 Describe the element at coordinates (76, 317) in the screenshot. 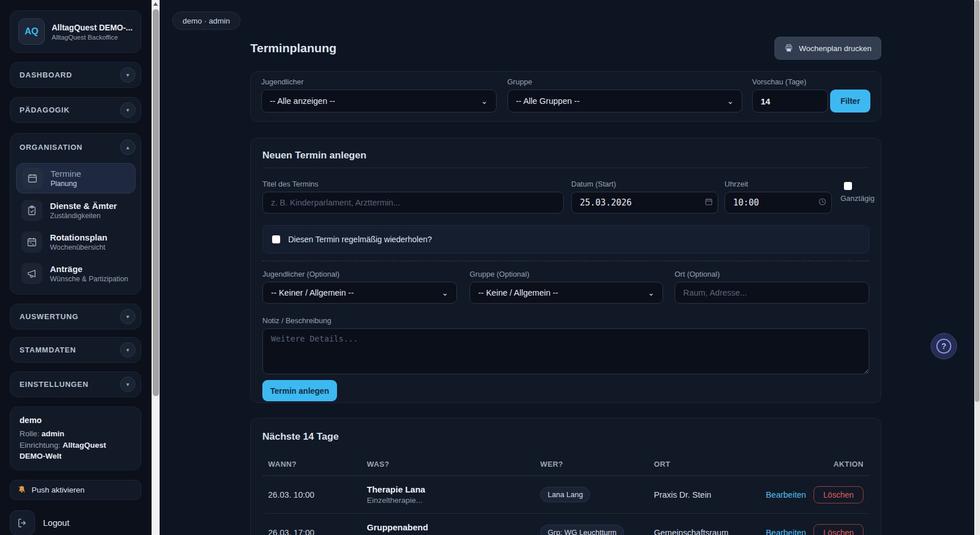

I see `sidebar-item-auswertung: AUSWERTUNG ▾` at that location.